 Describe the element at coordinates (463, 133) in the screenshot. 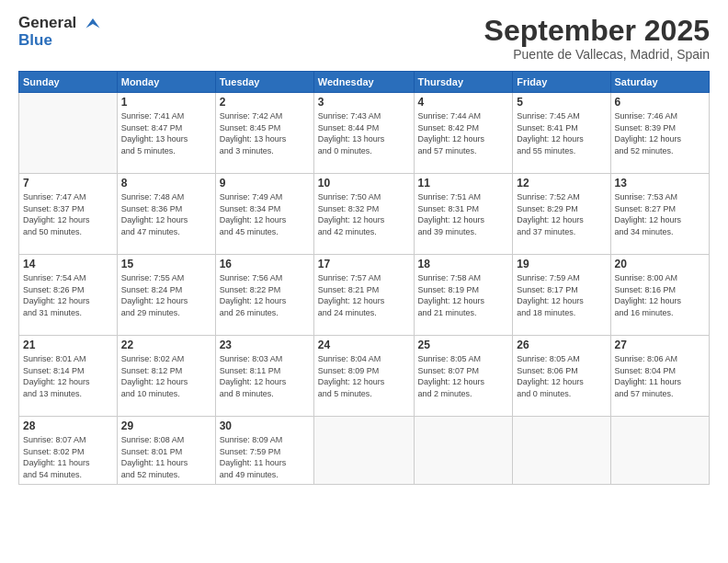

I see `calendar-cell: 4Sunrise: 7:44 AM Sunset: 8:42 PM Daylig…` at that location.